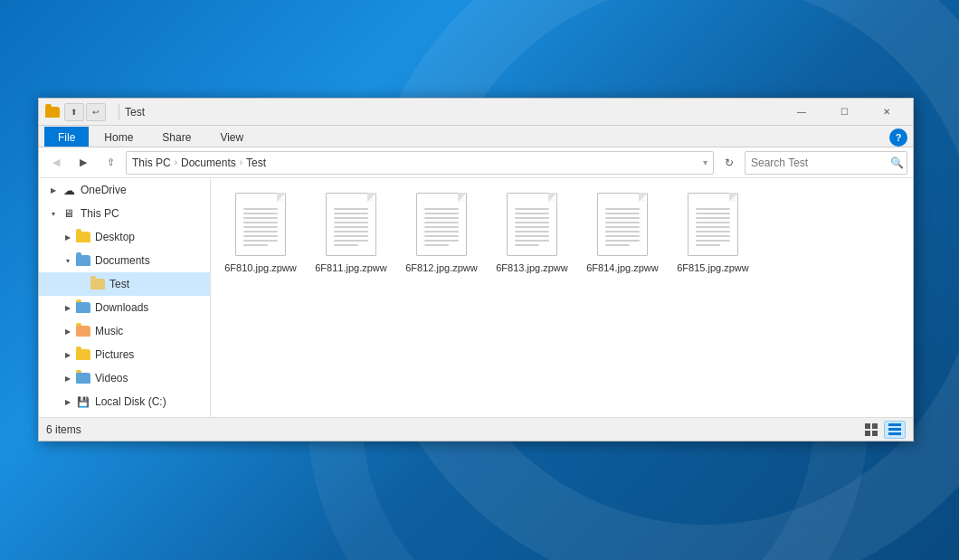 The image size is (959, 560). Describe the element at coordinates (125, 298) in the screenshot. I see `sidebar: ▶ ☁ OneDrive ▾ 🖥 This PC ▶ Des` at that location.